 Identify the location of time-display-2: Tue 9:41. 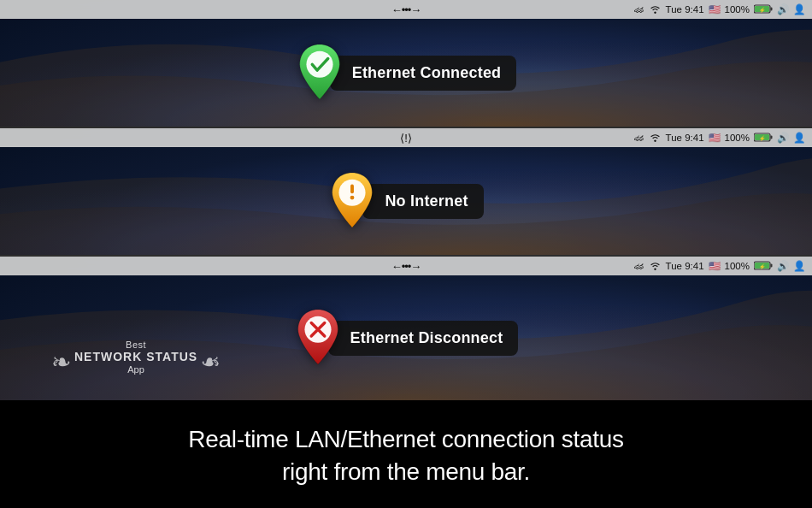
(685, 138).